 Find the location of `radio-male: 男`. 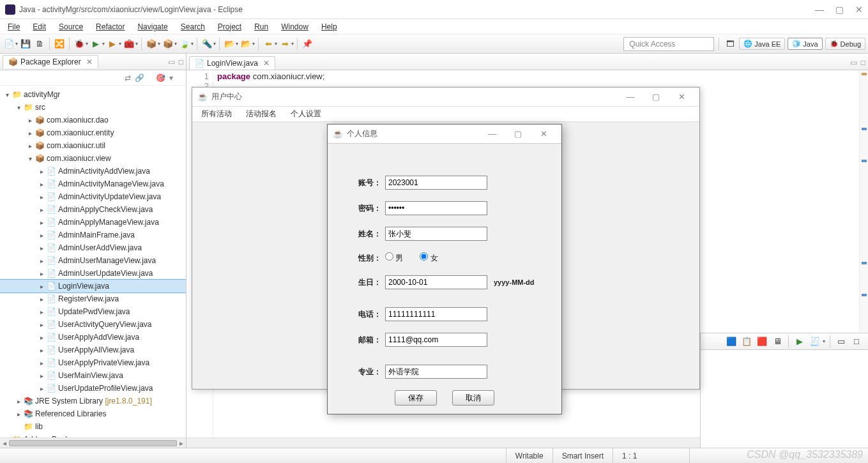

radio-male: 男 is located at coordinates (394, 258).